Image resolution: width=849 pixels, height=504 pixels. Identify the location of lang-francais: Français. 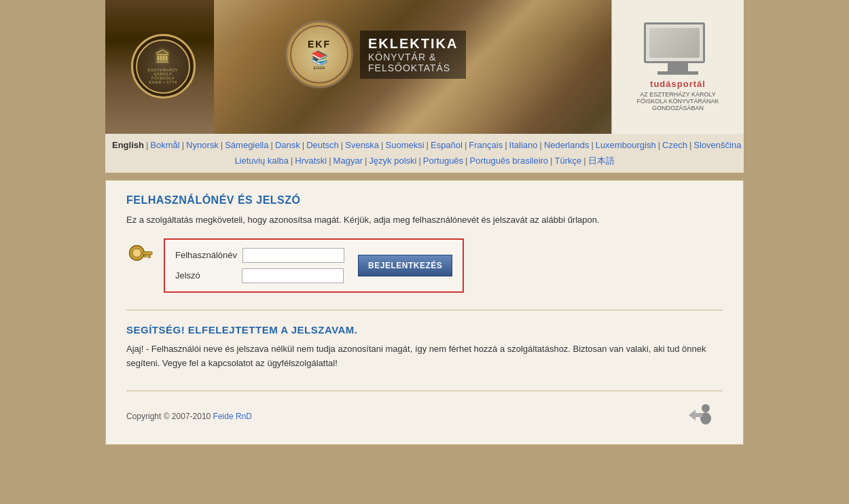
(486, 145).